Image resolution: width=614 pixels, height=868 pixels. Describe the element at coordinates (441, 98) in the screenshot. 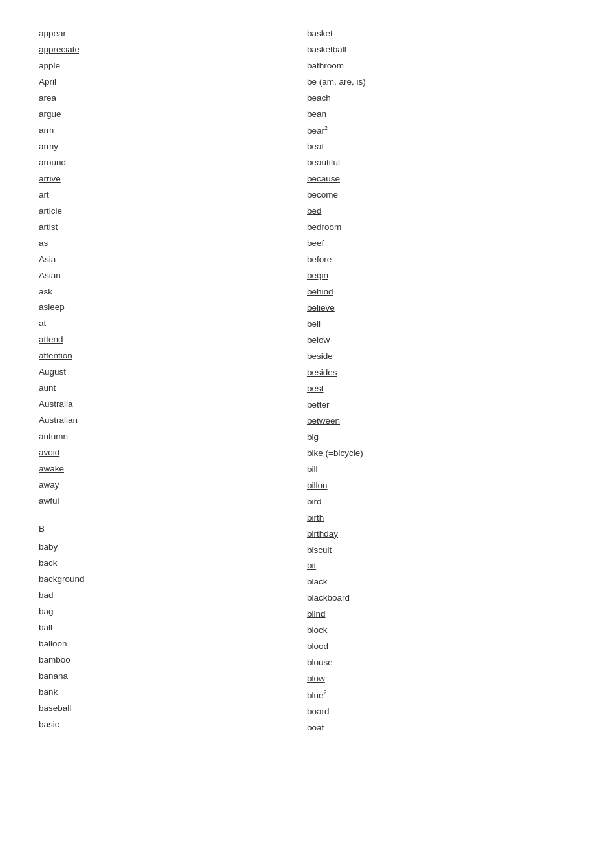

I see `list-item: beach` at that location.